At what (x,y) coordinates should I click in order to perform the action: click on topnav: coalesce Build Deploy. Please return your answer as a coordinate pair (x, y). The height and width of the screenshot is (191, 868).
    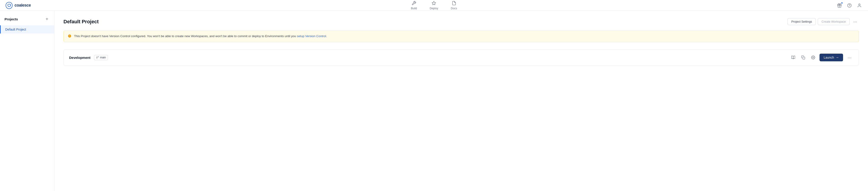
    Looking at the image, I should click on (434, 5).